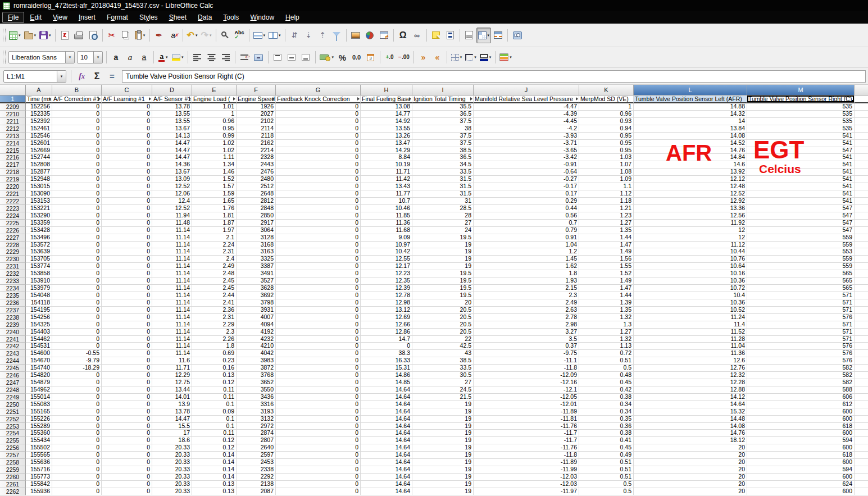  What do you see at coordinates (607, 180) in the screenshot?
I see `cell-K2219: 1.09` at bounding box center [607, 180].